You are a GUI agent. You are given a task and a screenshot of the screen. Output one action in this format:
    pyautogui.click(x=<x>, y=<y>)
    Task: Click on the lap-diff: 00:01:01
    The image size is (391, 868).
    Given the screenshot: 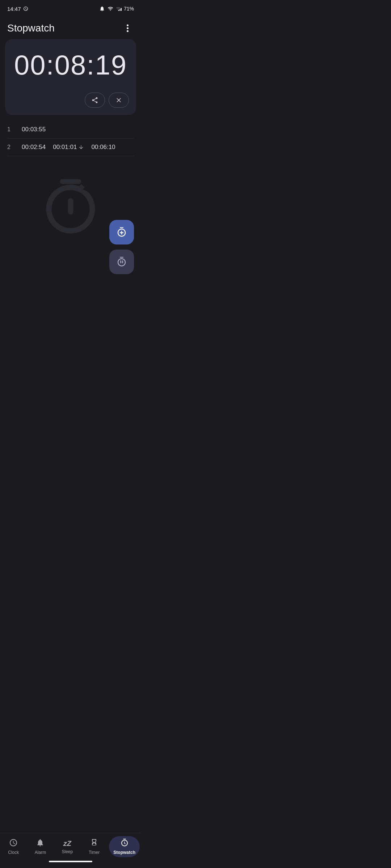 What is the action you would take?
    pyautogui.click(x=68, y=147)
    